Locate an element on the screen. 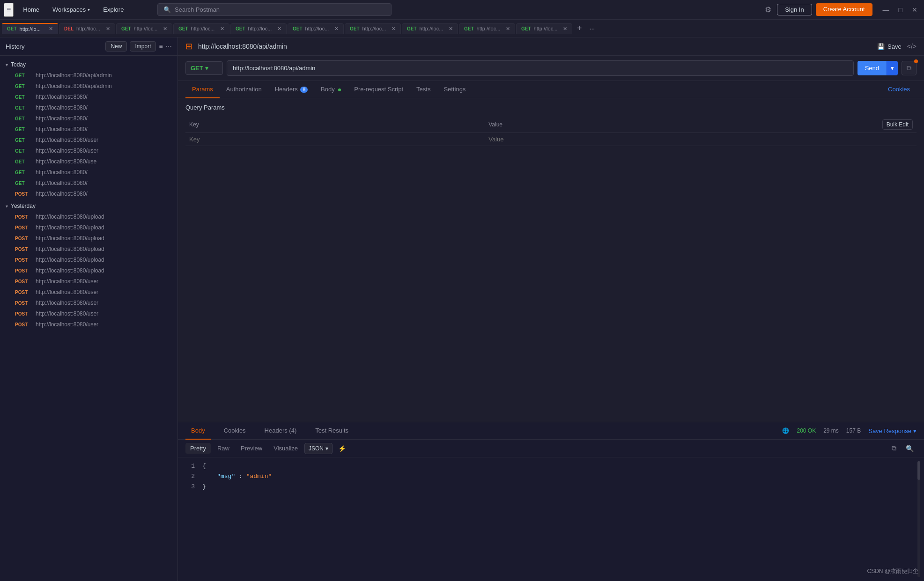 The image size is (924, 581). list-item: GET http://localhost:8080/use is located at coordinates (89, 162).